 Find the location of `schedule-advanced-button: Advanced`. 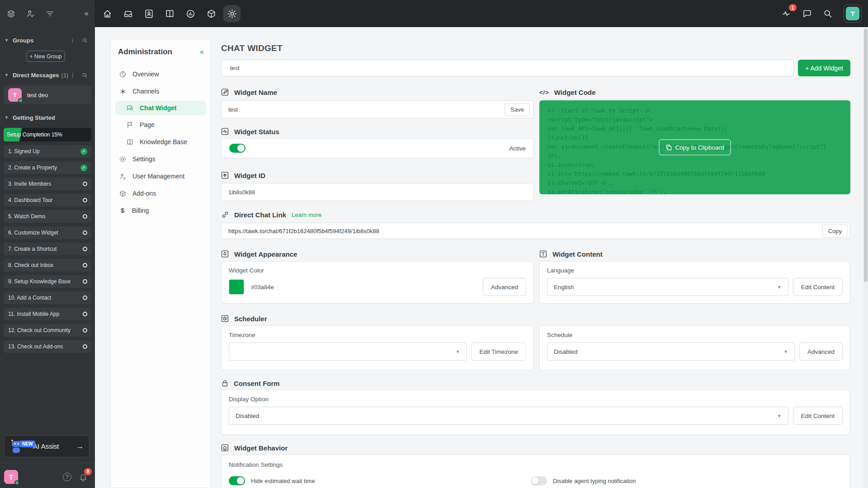

schedule-advanced-button: Advanced is located at coordinates (821, 352).